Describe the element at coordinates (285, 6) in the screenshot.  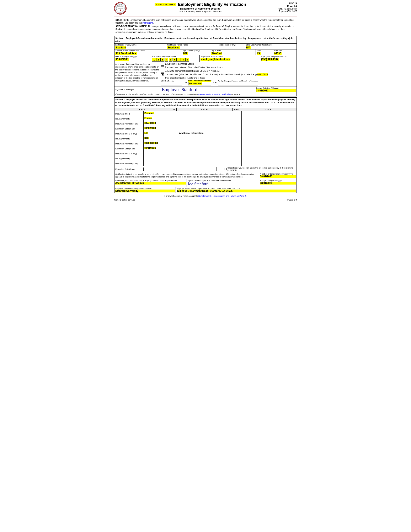
I see `form-number: Form I-9` at that location.